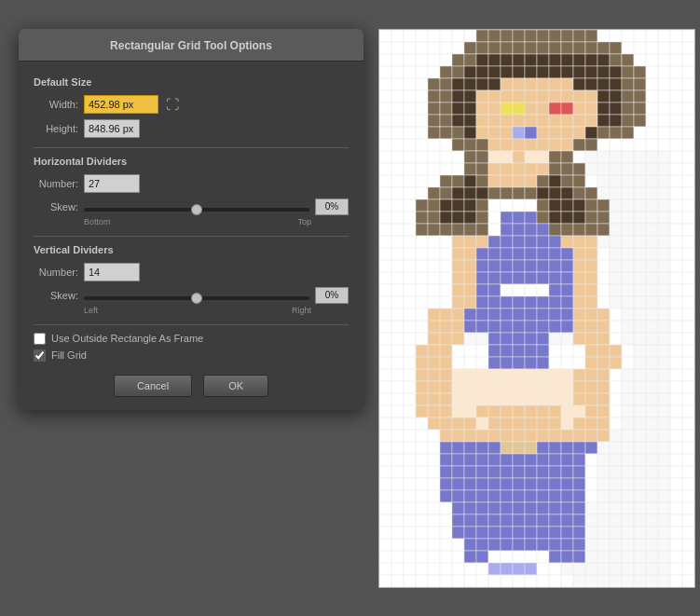 This screenshot has height=616, width=700. Describe the element at coordinates (197, 298) in the screenshot. I see `v-skew-slider` at that location.